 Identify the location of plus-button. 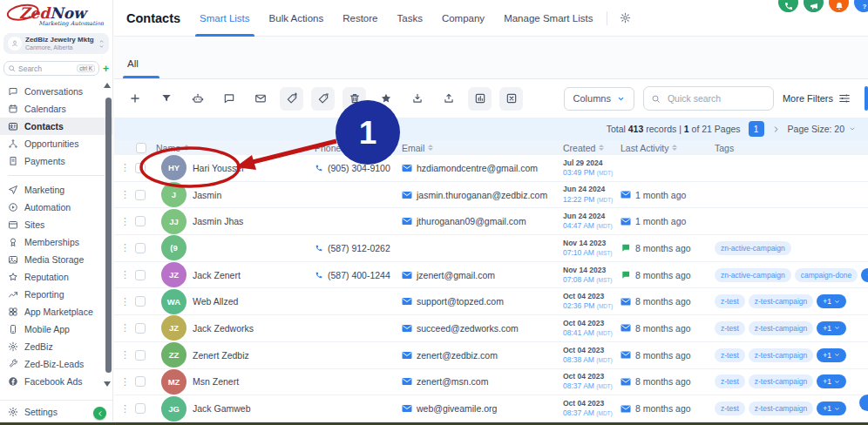
(134, 99).